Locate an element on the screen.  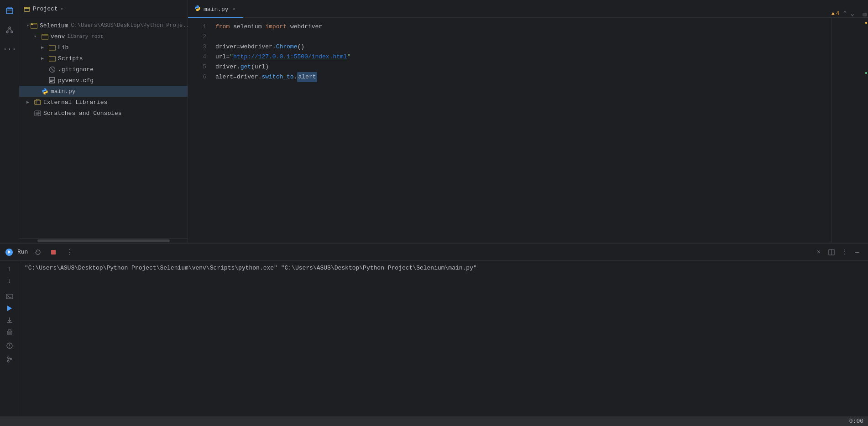
tree-item-lib: ▶ Lib is located at coordinates (103, 47).